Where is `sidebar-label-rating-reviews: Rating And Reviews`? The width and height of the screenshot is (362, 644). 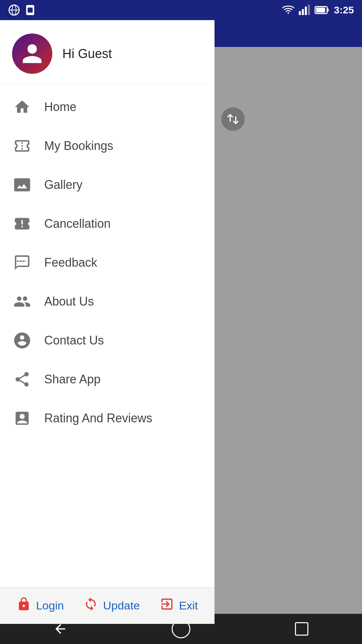 sidebar-label-rating-reviews: Rating And Reviews is located at coordinates (98, 418).